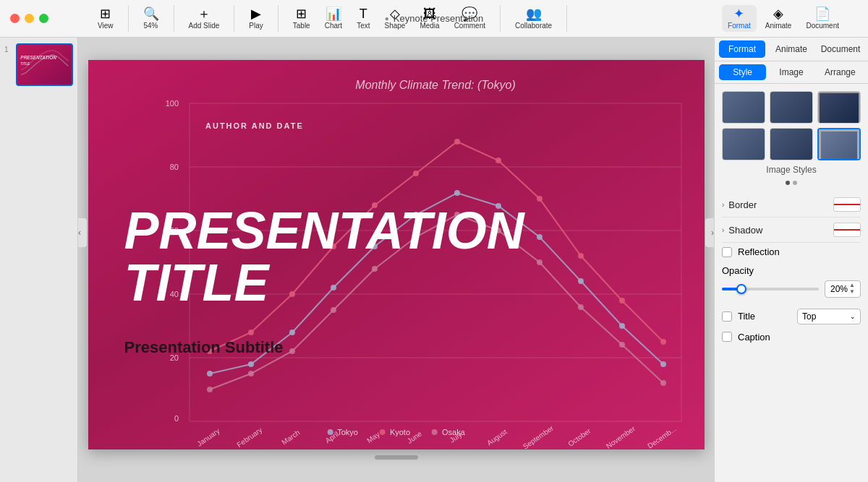 This screenshot has height=482, width=868. I want to click on collapse-left-button: ‹, so click(82, 233).